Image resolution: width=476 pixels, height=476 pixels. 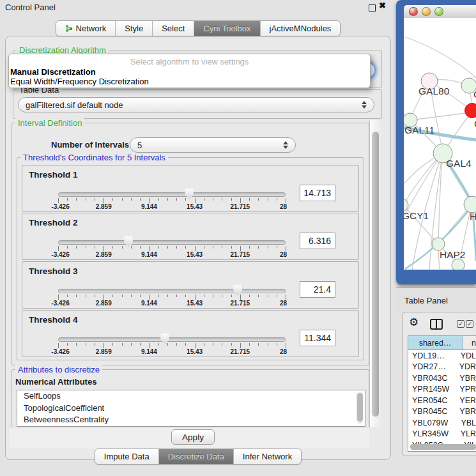 I want to click on cell: YLR345W, so click(x=433, y=434).